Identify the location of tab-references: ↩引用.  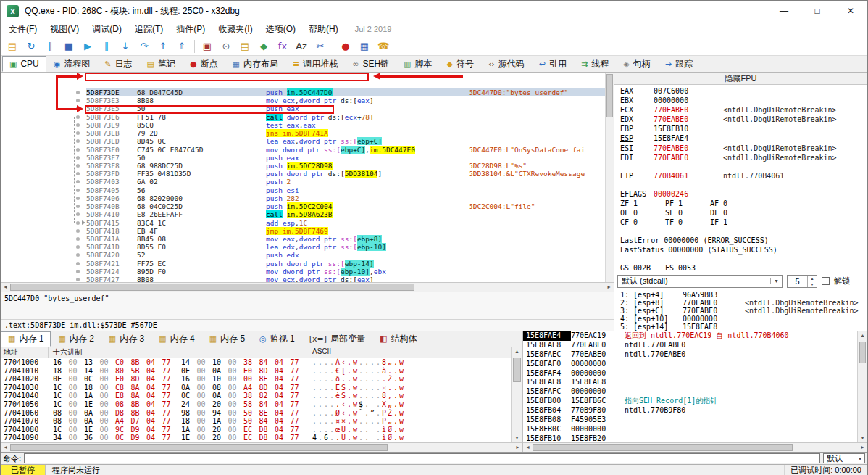
(553, 64).